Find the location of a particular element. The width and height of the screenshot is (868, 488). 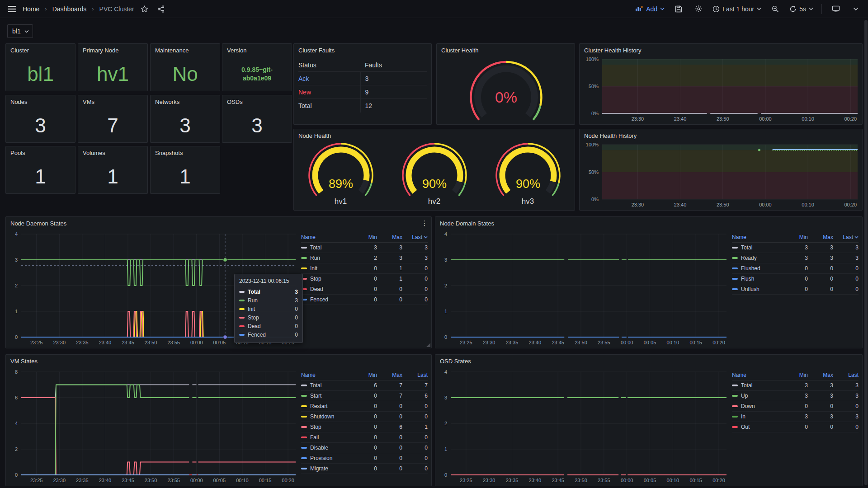

legend-series-toggle: Restart is located at coordinates (326, 406).